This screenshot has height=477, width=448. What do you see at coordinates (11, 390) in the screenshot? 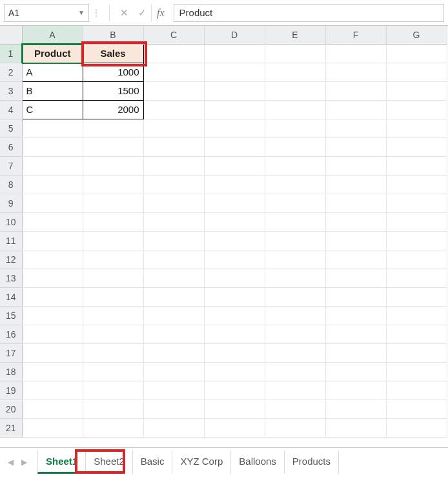
I see `row-header-19: 19` at bounding box center [11, 390].